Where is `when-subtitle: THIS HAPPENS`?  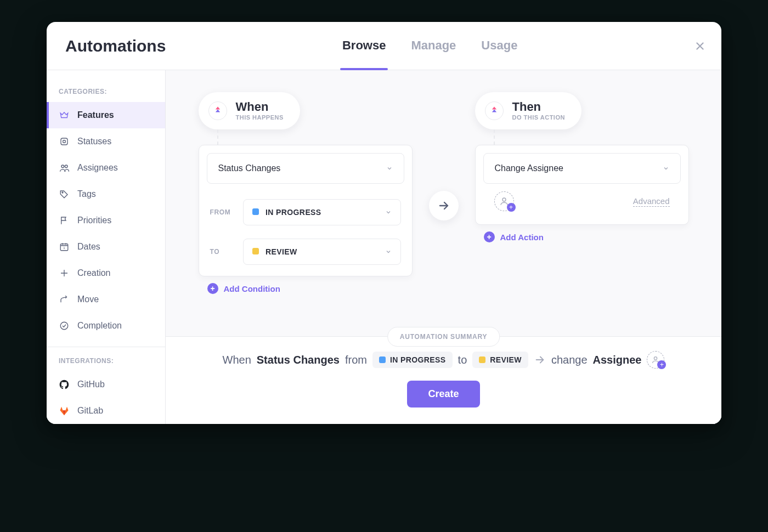
when-subtitle: THIS HAPPENS is located at coordinates (260, 117).